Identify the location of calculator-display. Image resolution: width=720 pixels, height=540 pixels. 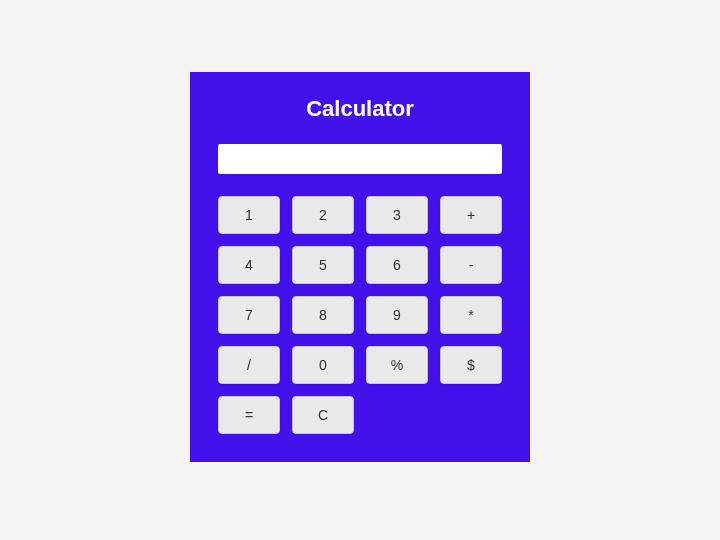
(360, 159).